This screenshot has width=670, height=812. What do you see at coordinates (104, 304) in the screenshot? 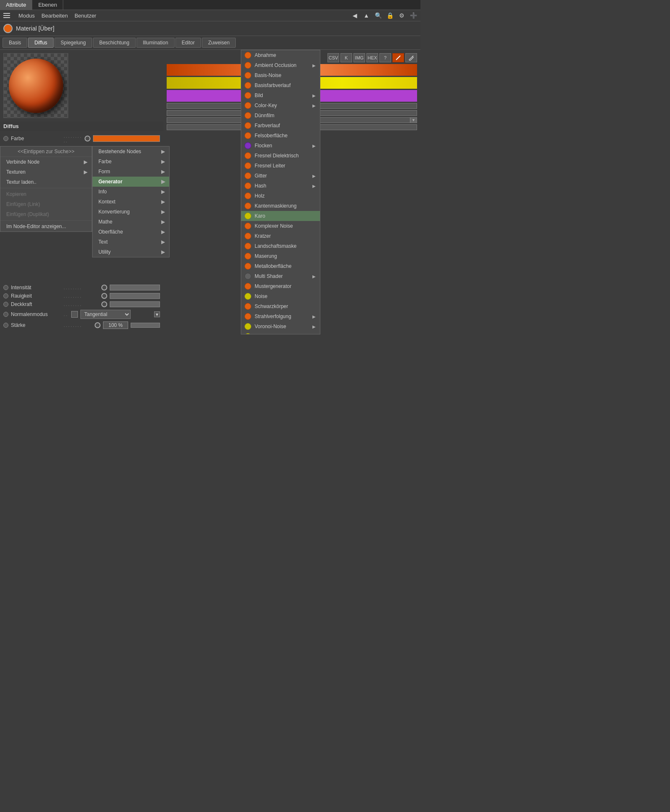
I see `deckkraft-node-connector` at bounding box center [104, 304].